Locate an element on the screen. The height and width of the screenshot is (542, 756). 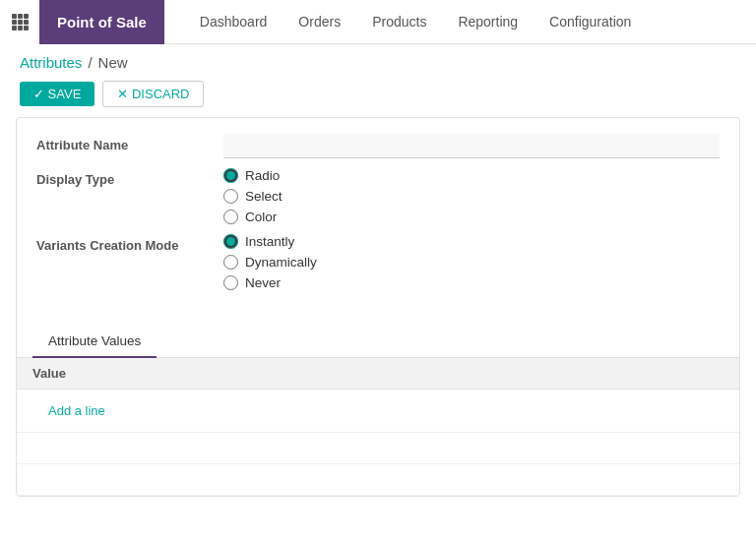
variants-mode-field: Instantly Dynamically Never is located at coordinates (472, 262).